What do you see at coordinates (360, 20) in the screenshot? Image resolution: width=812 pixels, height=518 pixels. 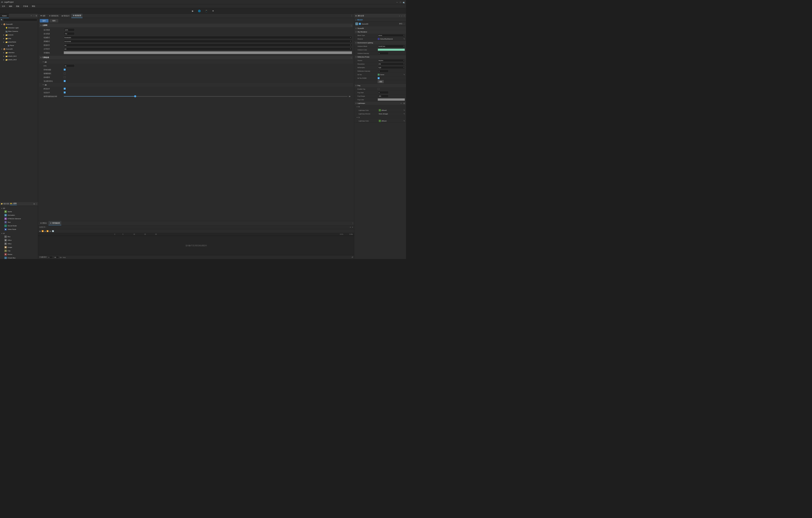 I see `add-component-btn: 增加组件` at bounding box center [360, 20].